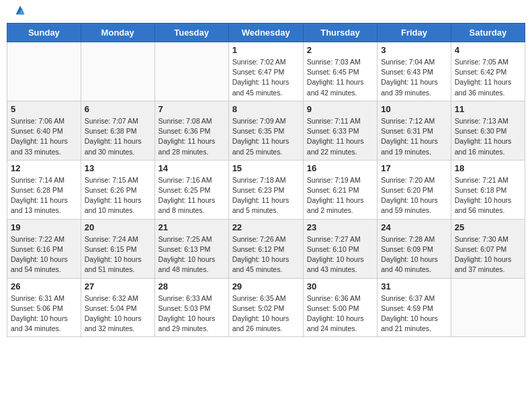 The height and width of the screenshot is (411, 532). I want to click on day-info: Sunrise: 7:25 AM Sunset: 6:13 PM Dayligh…, so click(192, 255).